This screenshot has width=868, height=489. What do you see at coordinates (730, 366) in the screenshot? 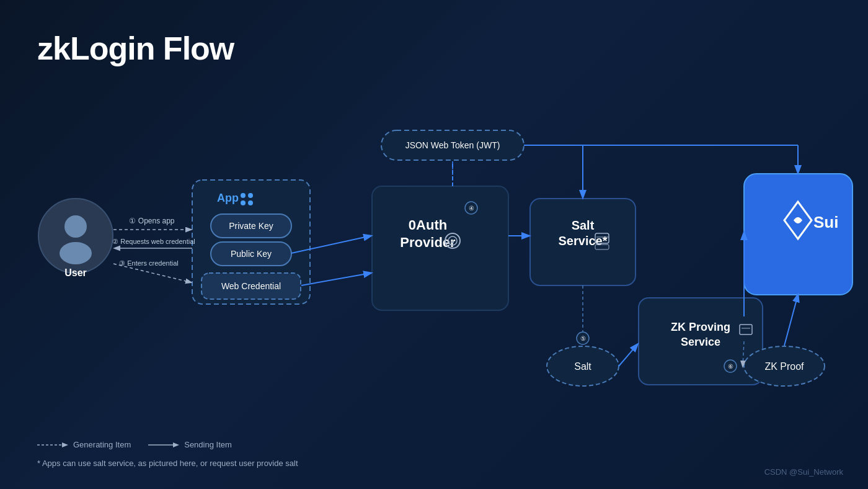
I see `svg-text: ⑥` at bounding box center [730, 366].